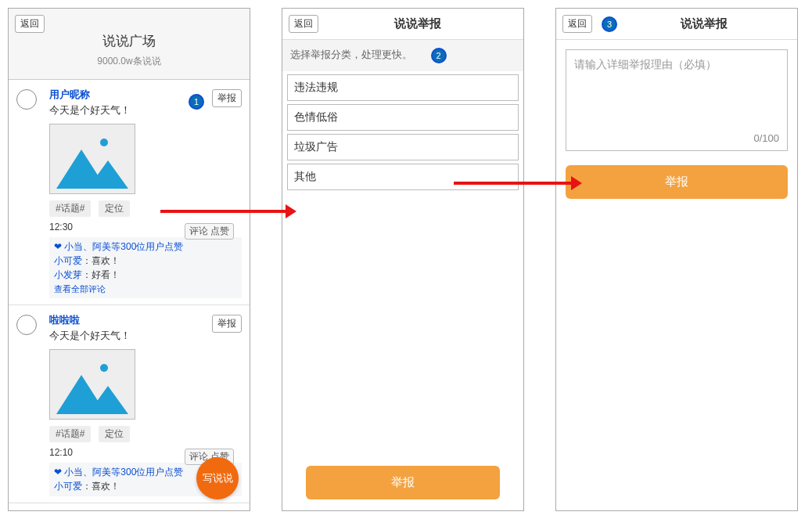 The image size is (812, 519). I want to click on step-badge-2: 2, so click(439, 56).